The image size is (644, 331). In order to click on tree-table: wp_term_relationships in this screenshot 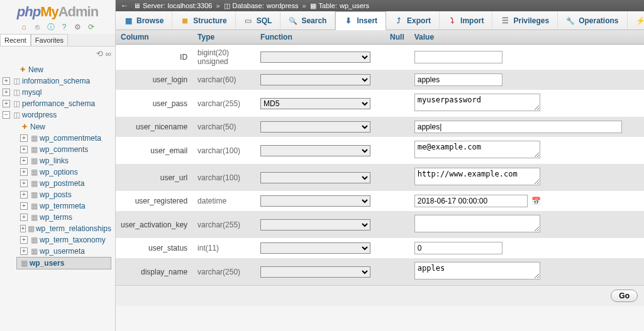, I will do `click(74, 229)`.